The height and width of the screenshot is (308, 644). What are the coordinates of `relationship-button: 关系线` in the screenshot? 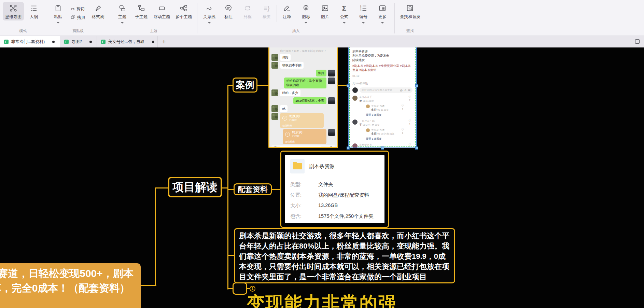 It's located at (209, 13).